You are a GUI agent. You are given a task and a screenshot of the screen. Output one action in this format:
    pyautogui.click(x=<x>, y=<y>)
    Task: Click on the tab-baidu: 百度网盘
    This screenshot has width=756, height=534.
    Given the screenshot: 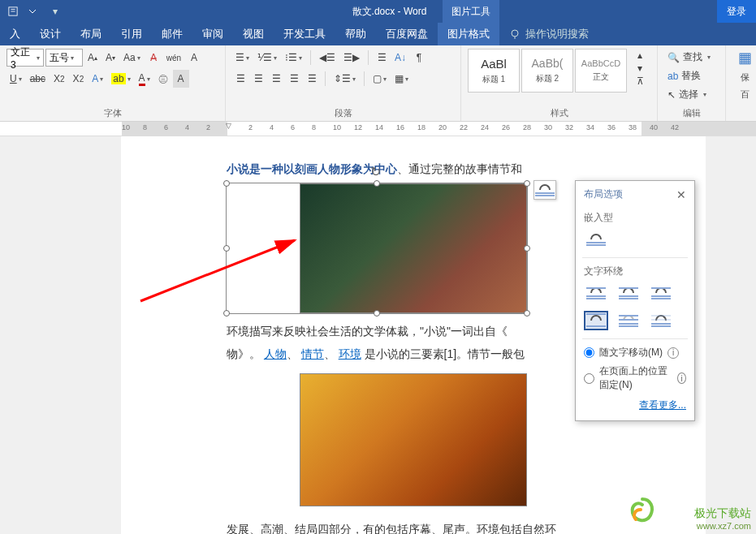 What is the action you would take?
    pyautogui.click(x=407, y=34)
    